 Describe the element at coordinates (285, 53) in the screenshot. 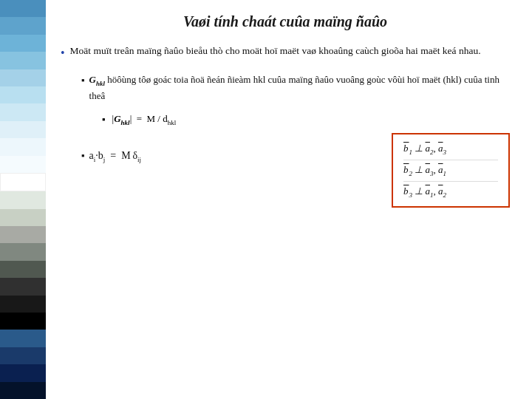

I see `main-bullet: • Moät muït treân maïng ñaûo bieåu thò c…` at that location.